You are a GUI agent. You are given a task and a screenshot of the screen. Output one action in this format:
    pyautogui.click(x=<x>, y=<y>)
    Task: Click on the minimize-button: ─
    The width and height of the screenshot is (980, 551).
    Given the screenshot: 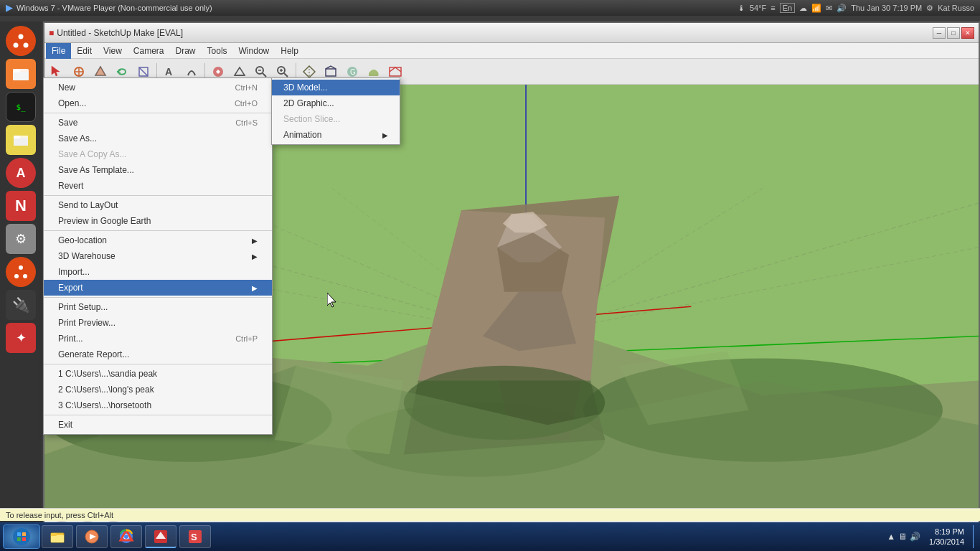 What is the action you would take?
    pyautogui.click(x=939, y=33)
    